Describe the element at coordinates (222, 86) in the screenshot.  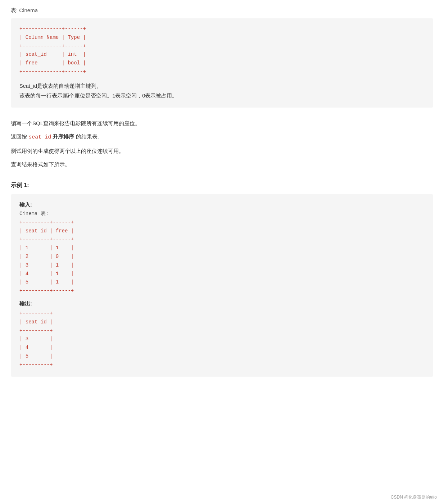
I see `schema-desc-line1: Seat_id是该表的自动递增主键列。` at that location.